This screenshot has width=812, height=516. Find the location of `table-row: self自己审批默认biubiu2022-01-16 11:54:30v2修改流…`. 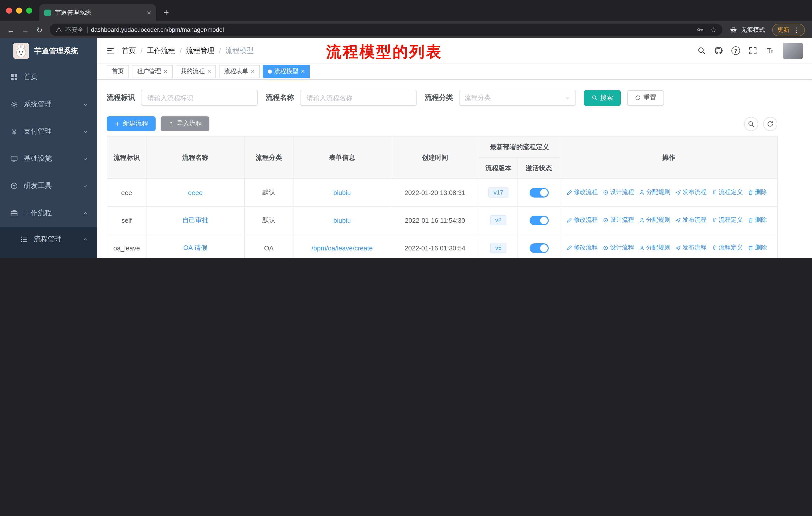

table-row: self自己审批默认biubiu2022-01-16 11:54:30v2修改流… is located at coordinates (442, 220).